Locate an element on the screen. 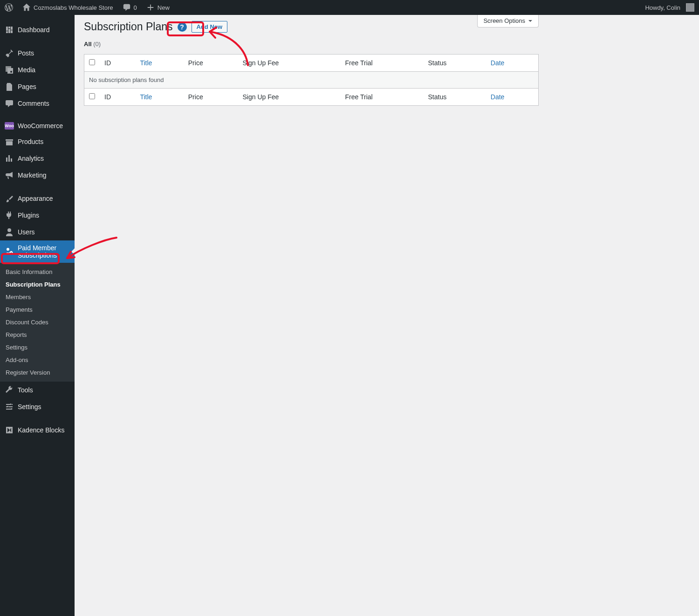  dashboard-icon is located at coordinates (9, 30).